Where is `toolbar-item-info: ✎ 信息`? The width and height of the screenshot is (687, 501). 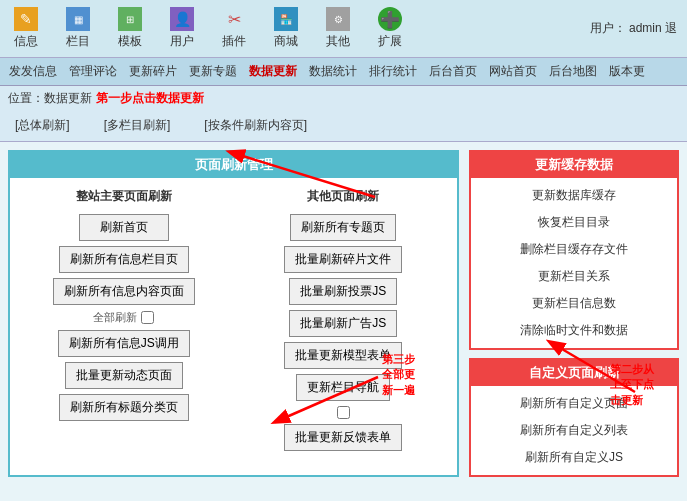 toolbar-item-info: ✎ 信息 is located at coordinates (26, 28).